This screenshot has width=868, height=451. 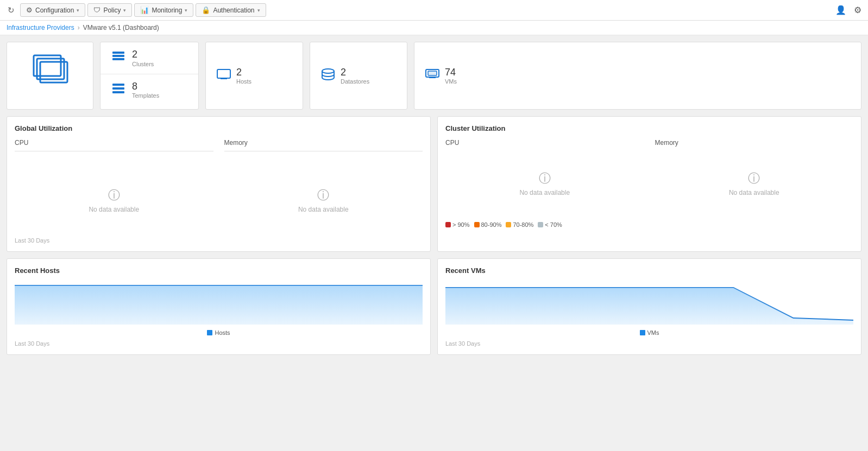 What do you see at coordinates (324, 200) in the screenshot?
I see `memory-no-data: ⓘ No data available` at bounding box center [324, 200].